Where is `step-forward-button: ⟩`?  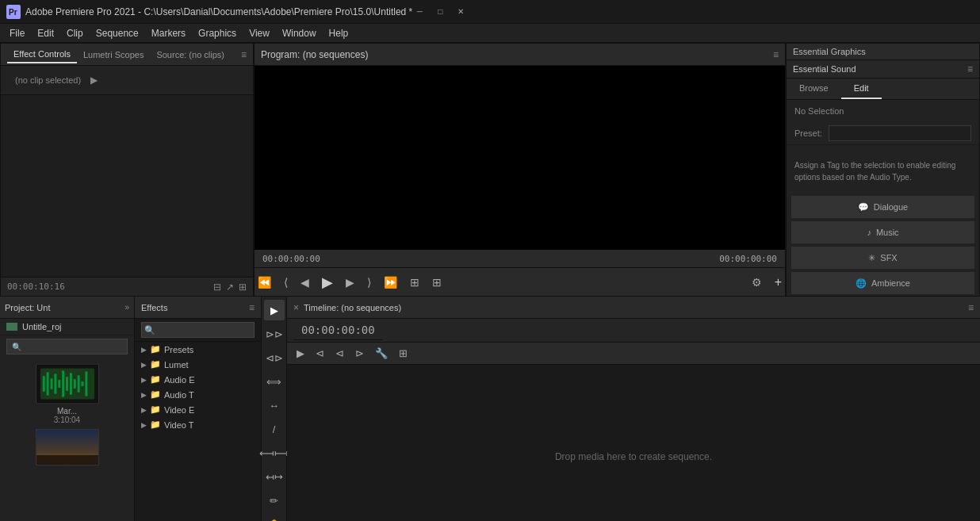
step-forward-button: ⟩ is located at coordinates (369, 282).